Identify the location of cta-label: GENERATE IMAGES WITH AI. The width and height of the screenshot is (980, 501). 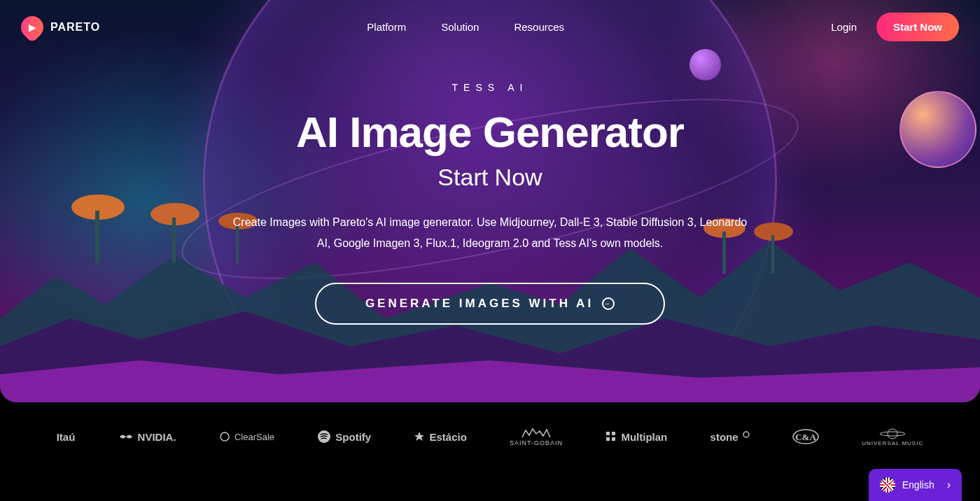
(479, 304).